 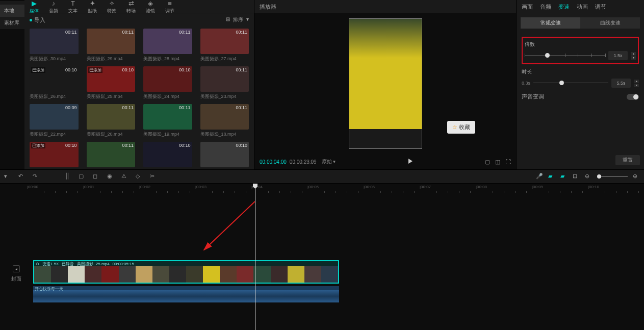 I want to click on media-item: 00:11美图摄影_27.mp4, so click(x=225, y=45).